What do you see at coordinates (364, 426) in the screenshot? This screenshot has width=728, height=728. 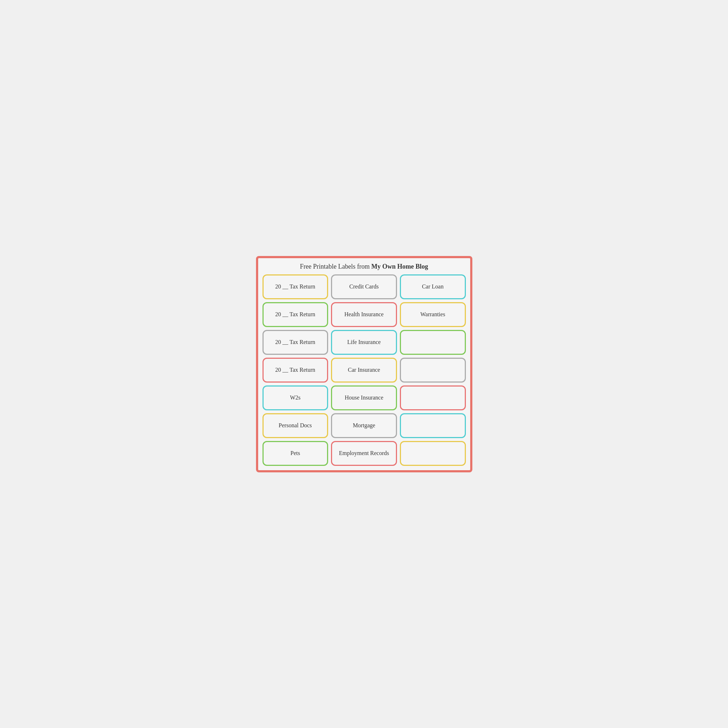 I see `label-card-mortgage: Mortgage` at bounding box center [364, 426].